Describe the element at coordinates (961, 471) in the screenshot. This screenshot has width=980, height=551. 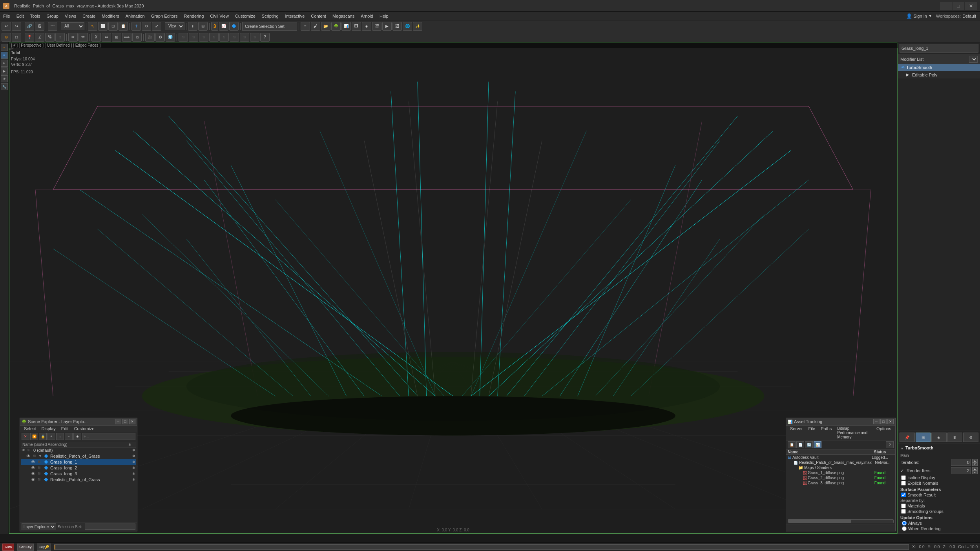
I see `render-iters-input` at that location.